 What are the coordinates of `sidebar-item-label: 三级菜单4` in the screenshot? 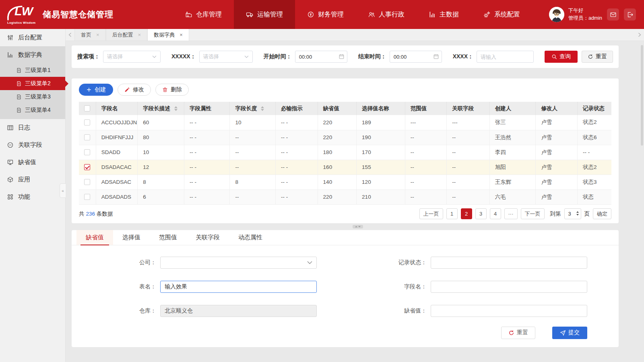 It's located at (38, 110).